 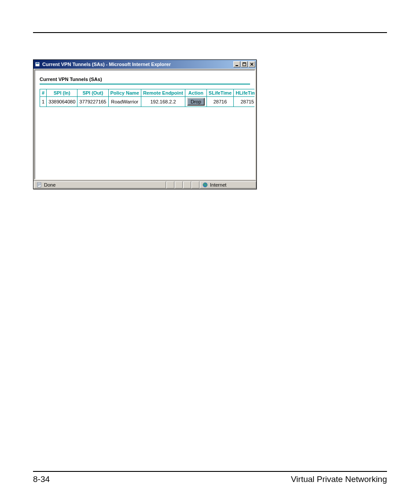 I want to click on zone-text: Internet, so click(x=218, y=185).